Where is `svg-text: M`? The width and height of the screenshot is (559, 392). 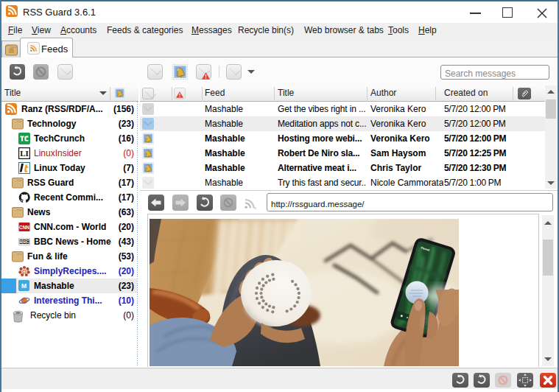 svg-text: M is located at coordinates (24, 286).